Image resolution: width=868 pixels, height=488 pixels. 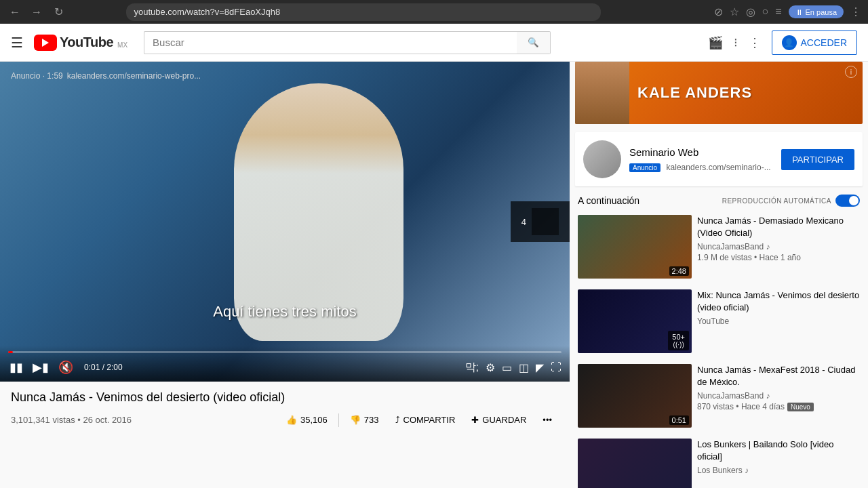 I want to click on webinar-info: Seminario Web Anuncio kaleanders.com/sem…, so click(x=701, y=160).